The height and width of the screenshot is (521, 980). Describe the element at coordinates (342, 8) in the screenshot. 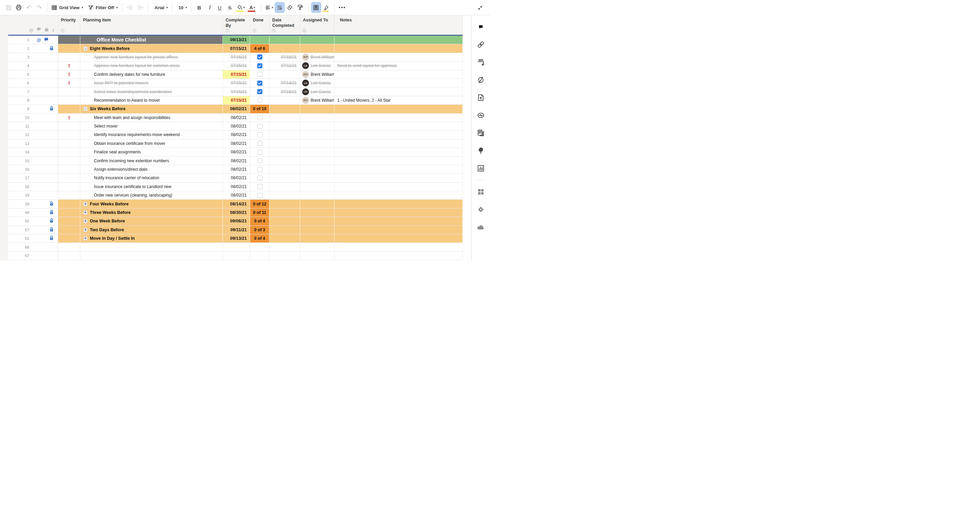

I see `more-options-button: •••` at that location.